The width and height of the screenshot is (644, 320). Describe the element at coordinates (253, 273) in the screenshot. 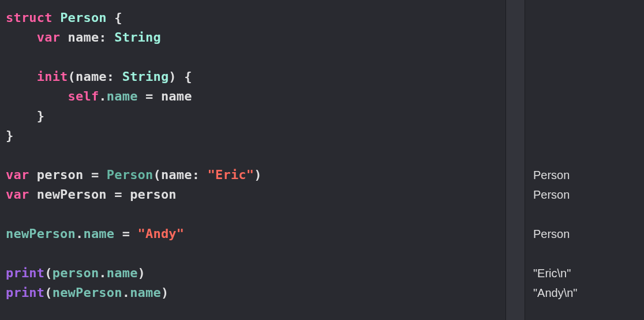

I see `code-line: print(person.name)` at that location.